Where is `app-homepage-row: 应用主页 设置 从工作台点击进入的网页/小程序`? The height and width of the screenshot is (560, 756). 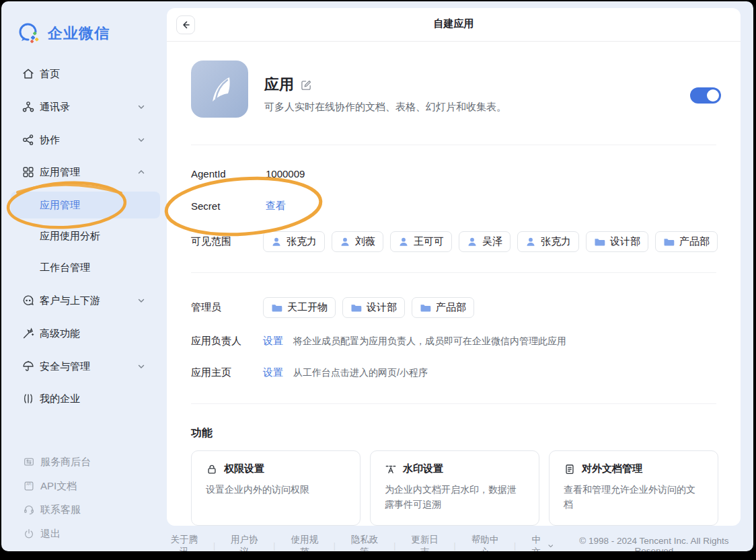 app-homepage-row: 应用主页 设置 从工作台点击进入的网页/小程序 is located at coordinates (453, 372).